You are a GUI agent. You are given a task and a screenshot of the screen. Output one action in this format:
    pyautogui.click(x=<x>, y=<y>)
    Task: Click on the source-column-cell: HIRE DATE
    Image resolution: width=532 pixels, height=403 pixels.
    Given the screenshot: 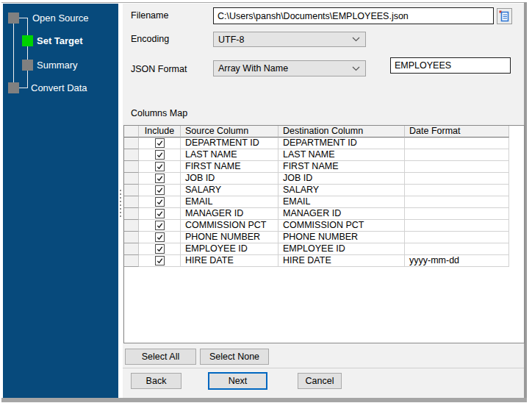 What is the action you would take?
    pyautogui.click(x=229, y=261)
    